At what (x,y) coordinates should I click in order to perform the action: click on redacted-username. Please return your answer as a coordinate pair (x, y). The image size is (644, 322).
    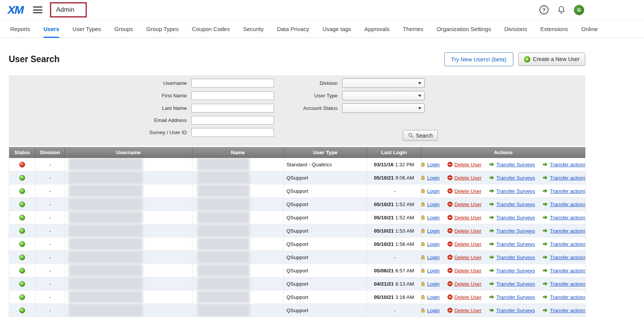
    Looking at the image, I should click on (106, 297).